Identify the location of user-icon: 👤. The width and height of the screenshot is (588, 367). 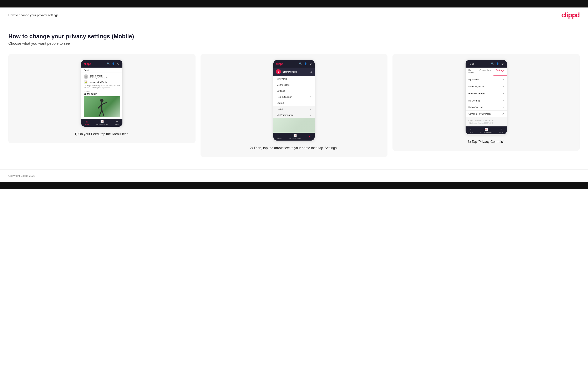
(113, 64).